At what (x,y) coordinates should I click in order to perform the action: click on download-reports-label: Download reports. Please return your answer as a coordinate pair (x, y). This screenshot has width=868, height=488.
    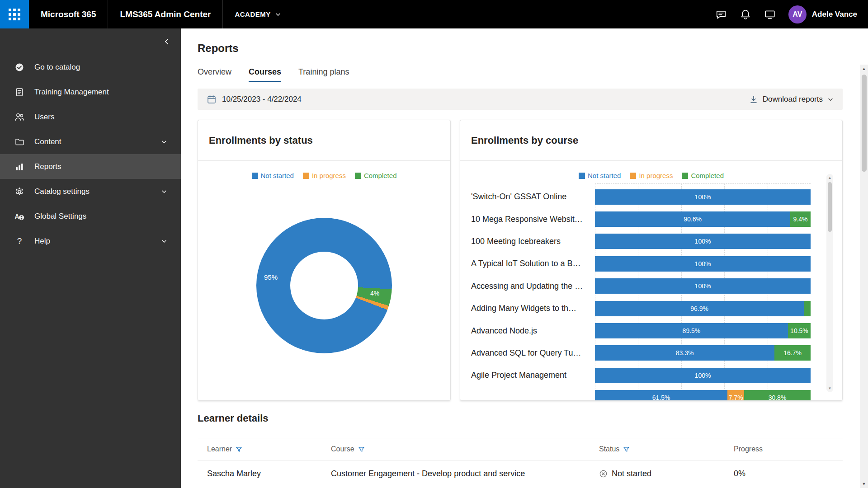
    Looking at the image, I should click on (793, 99).